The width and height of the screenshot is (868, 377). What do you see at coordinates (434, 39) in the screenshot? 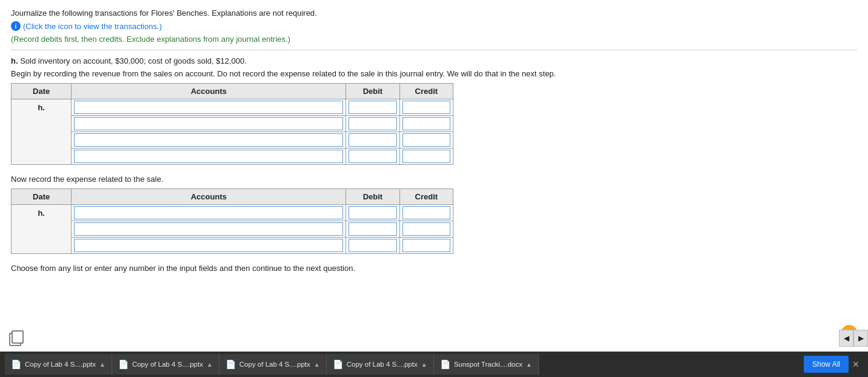
I see `green-note: (Record debits first, then credits. Excl…` at bounding box center [434, 39].